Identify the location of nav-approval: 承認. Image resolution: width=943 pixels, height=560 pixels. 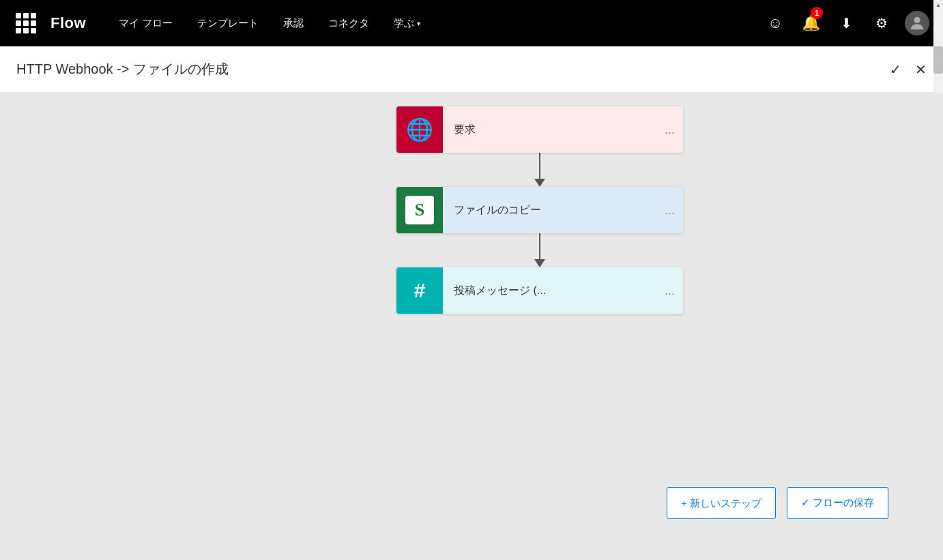
(293, 23).